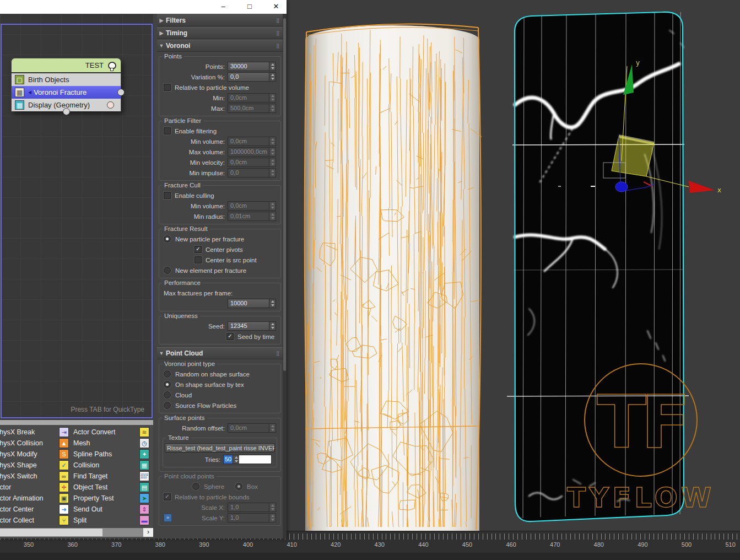 The height and width of the screenshot is (560, 740). Describe the element at coordinates (87, 432) in the screenshot. I see `depot-item: ⇥Actor Convert` at that location.